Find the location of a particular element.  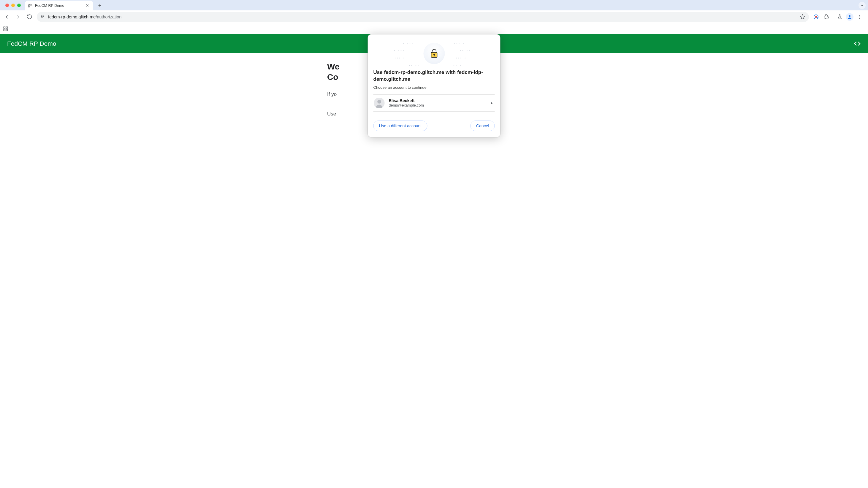

tab-title: FedCM RP Demo is located at coordinates (50, 6).